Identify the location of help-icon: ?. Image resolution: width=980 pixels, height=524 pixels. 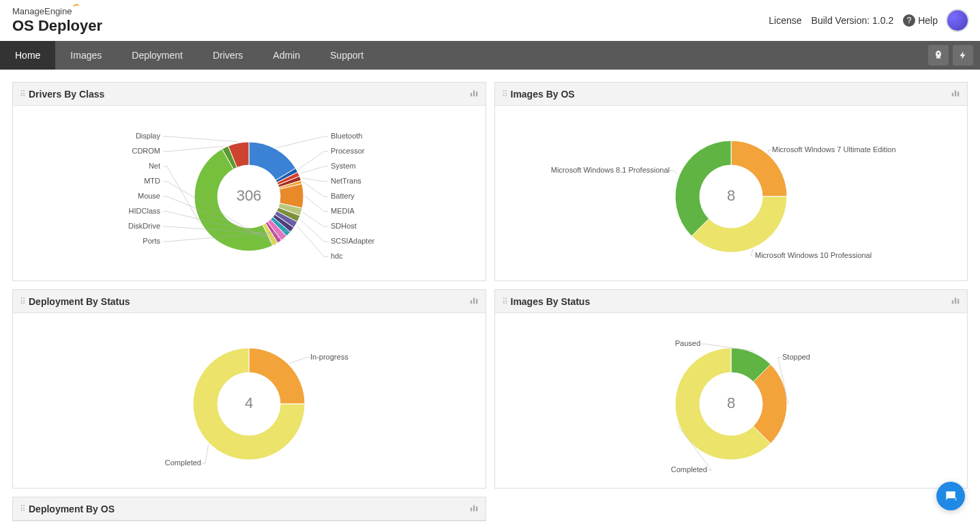
(909, 20).